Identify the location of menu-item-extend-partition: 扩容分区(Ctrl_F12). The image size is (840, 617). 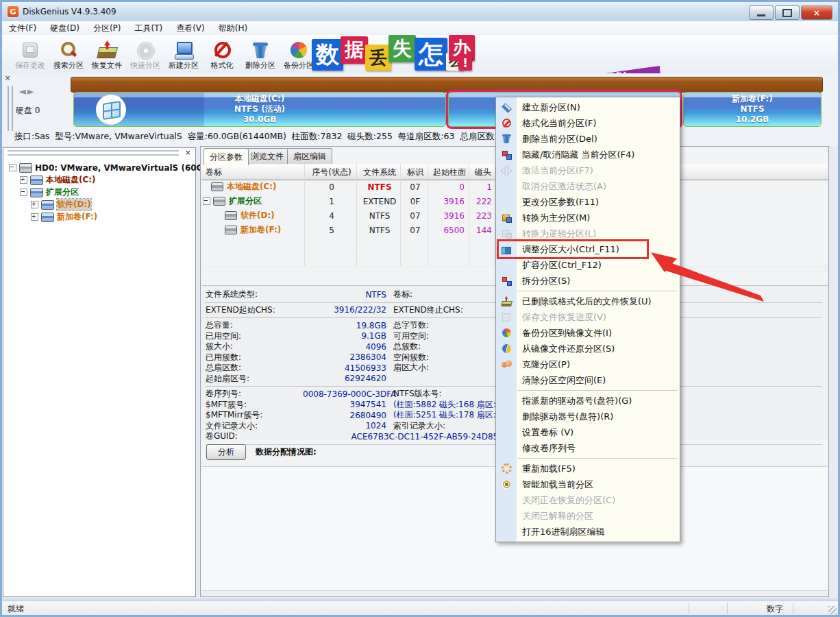
(588, 265).